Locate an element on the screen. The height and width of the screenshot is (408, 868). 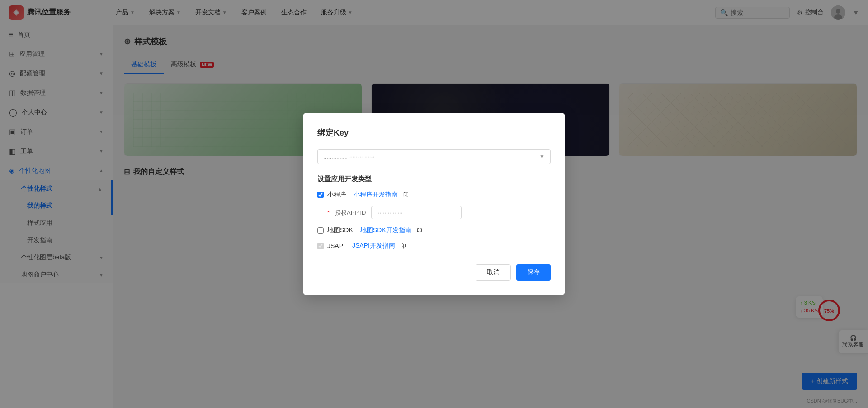
modal-footer: 取消 保存 is located at coordinates (434, 272).